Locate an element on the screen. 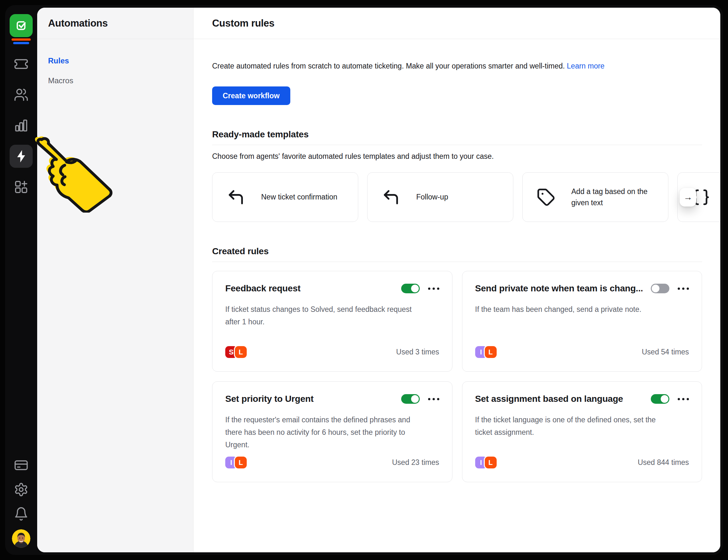 The width and height of the screenshot is (728, 560). rail-item-contacts is located at coordinates (21, 95).